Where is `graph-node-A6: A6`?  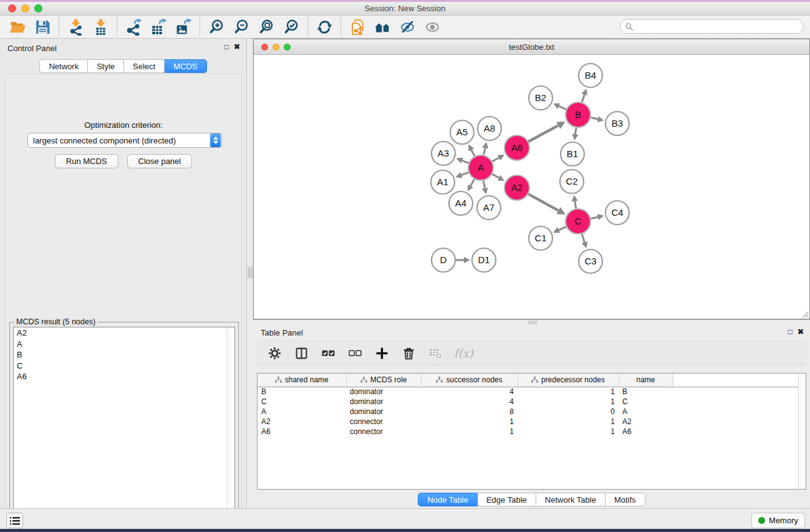 graph-node-A6: A6 is located at coordinates (517, 148).